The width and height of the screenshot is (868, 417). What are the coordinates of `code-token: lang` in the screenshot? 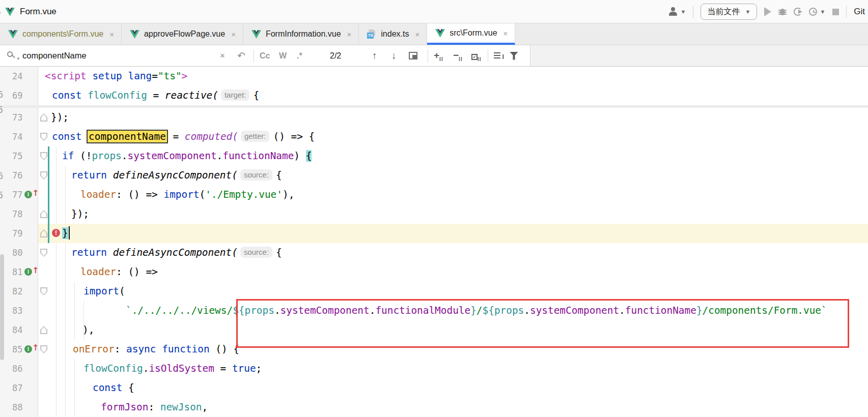 It's located at (139, 76).